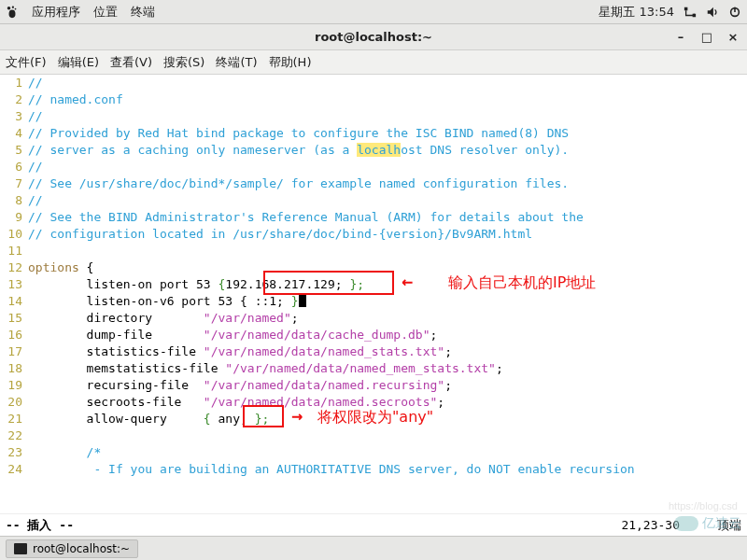 The width and height of the screenshot is (747, 560). What do you see at coordinates (72, 549) in the screenshot?
I see `taskbar-item-terminal: root@localhost:~` at bounding box center [72, 549].